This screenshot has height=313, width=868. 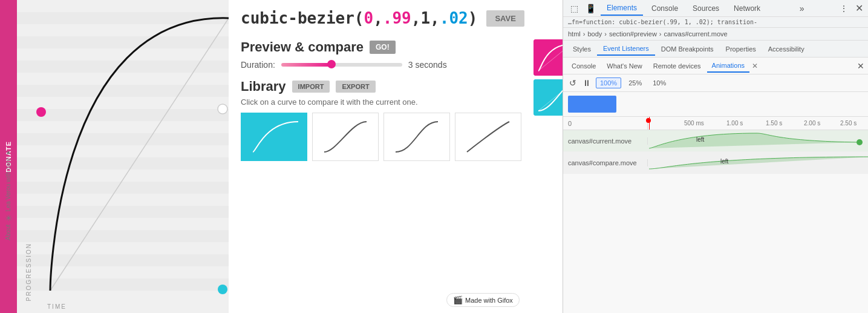 I want to click on time-marker-1-5s: 1.50 s, so click(x=774, y=124).